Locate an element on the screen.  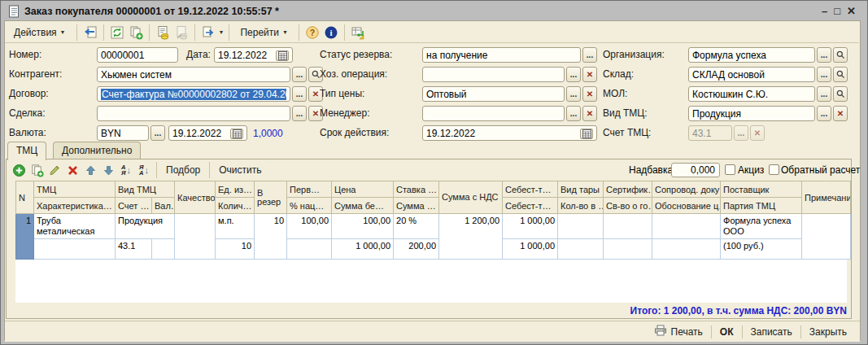
cell-soprovod is located at coordinates (687, 226).